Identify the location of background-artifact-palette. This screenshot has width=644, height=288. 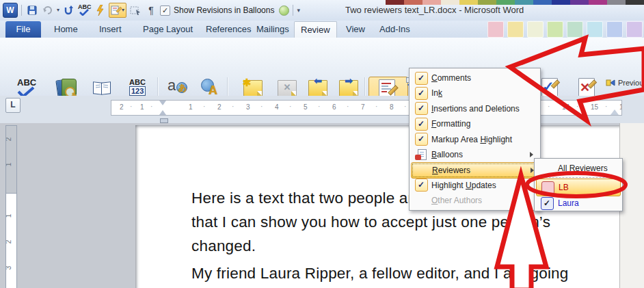
(565, 29).